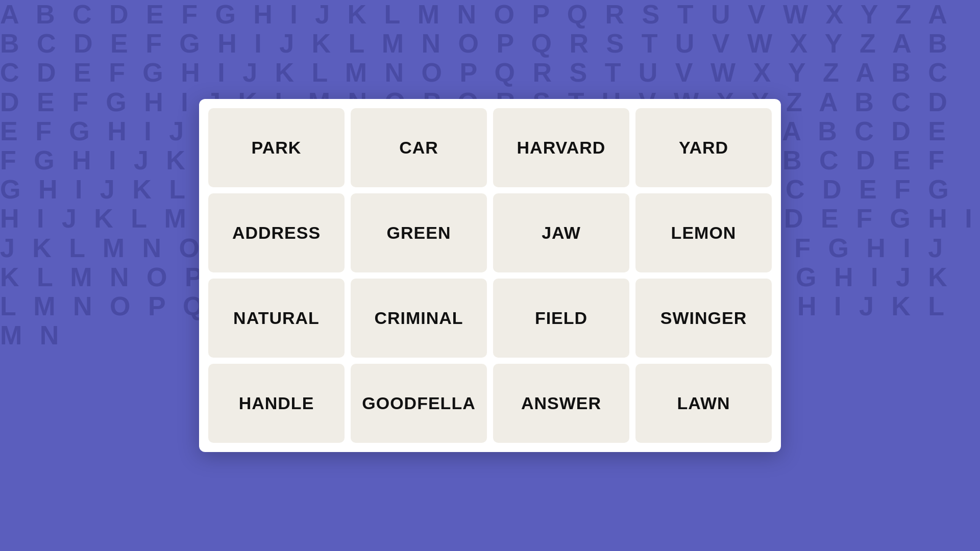  I want to click on card-label-yard: YARD, so click(703, 148).